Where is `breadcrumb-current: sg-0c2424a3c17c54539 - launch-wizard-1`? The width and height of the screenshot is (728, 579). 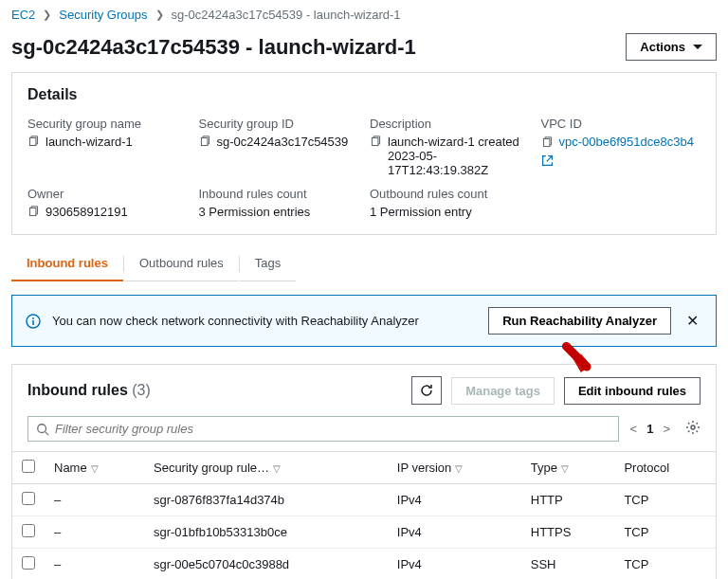 breadcrumb-current: sg-0c2424a3c17c54539 - launch-wizard-1 is located at coordinates (286, 15).